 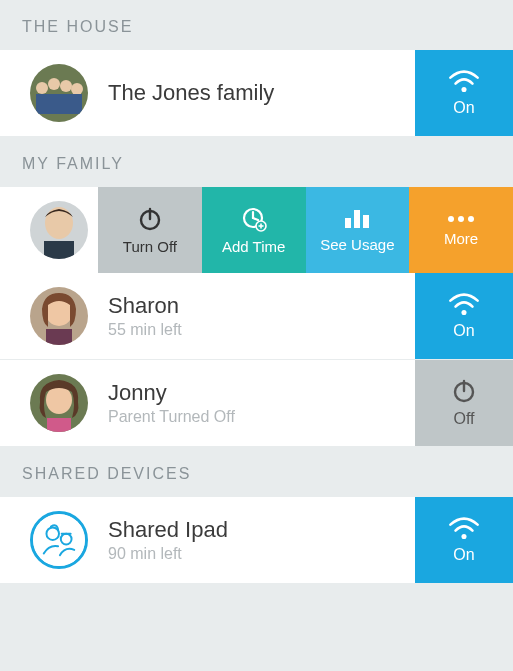 I want to click on action-more: More, so click(x=461, y=230).